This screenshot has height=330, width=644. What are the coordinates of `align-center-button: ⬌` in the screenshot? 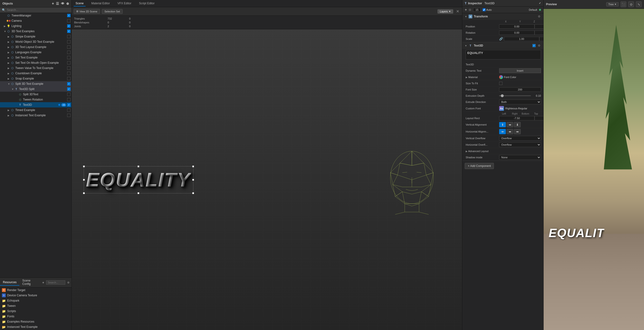 It's located at (510, 131).